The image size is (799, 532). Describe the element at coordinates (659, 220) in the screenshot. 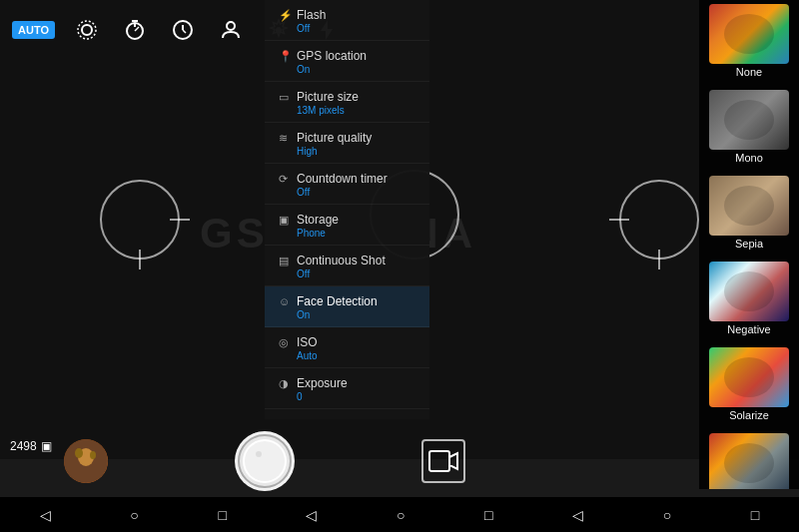

I see `focus-circle-right` at that location.